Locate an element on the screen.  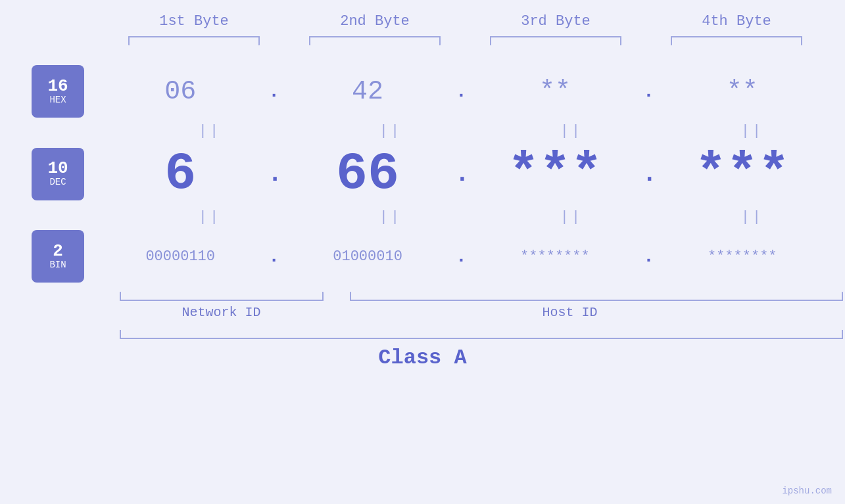
dec-badge: 10 DEC is located at coordinates (58, 174).